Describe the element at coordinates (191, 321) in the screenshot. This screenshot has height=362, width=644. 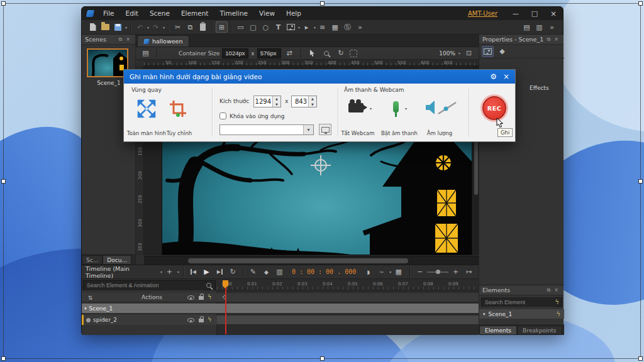
I see `row-visibility-icon` at that location.